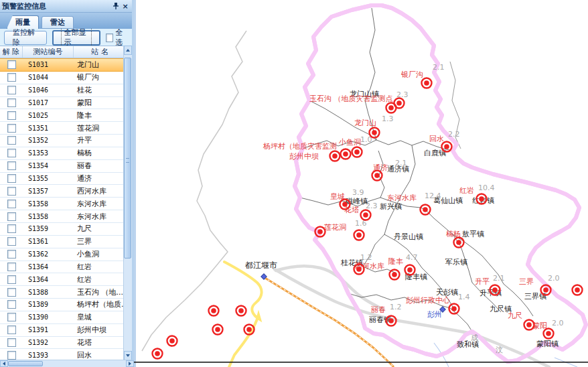 The height and width of the screenshot is (367, 588). I want to click on table-row: S1357西河水库, so click(63, 192).